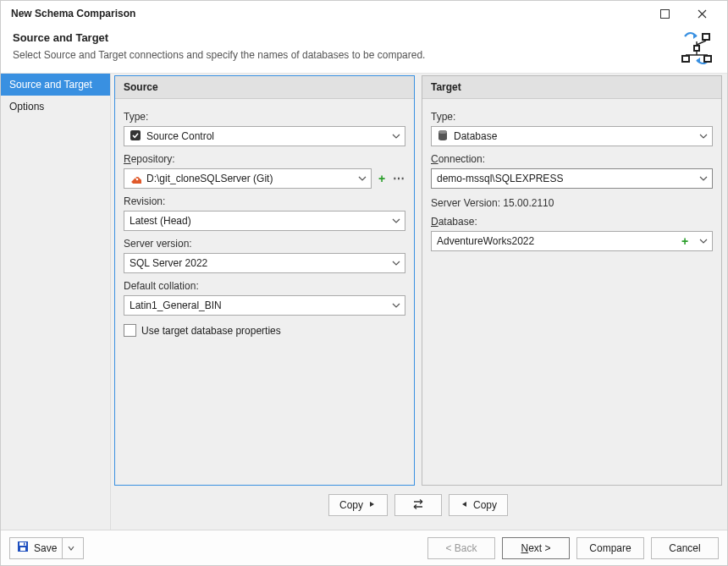  What do you see at coordinates (135, 179) in the screenshot?
I see `git-icon` at bounding box center [135, 179].